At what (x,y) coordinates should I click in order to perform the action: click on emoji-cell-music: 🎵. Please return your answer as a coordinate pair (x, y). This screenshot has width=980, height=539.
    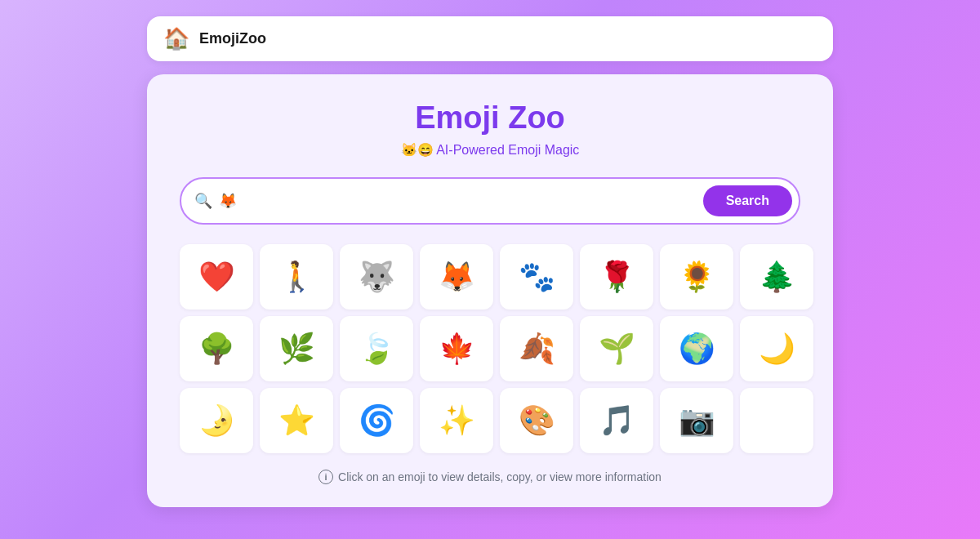
    Looking at the image, I should click on (617, 421).